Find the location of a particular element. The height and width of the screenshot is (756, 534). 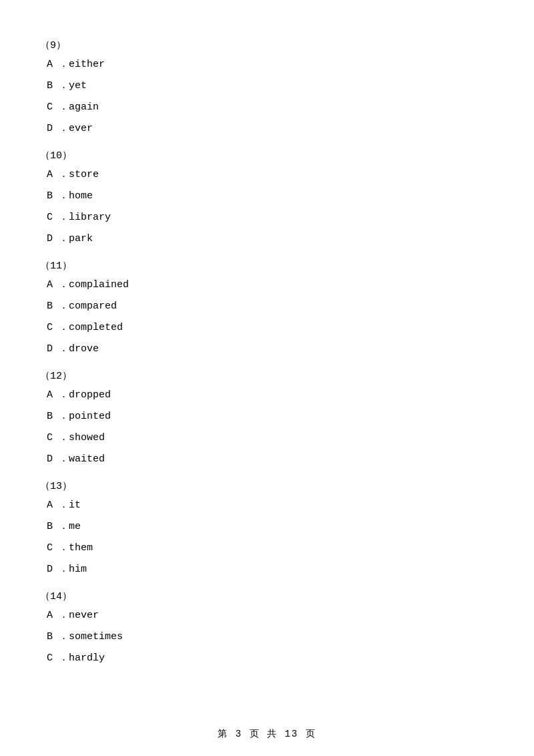

question-number-12: （12） is located at coordinates (267, 375).